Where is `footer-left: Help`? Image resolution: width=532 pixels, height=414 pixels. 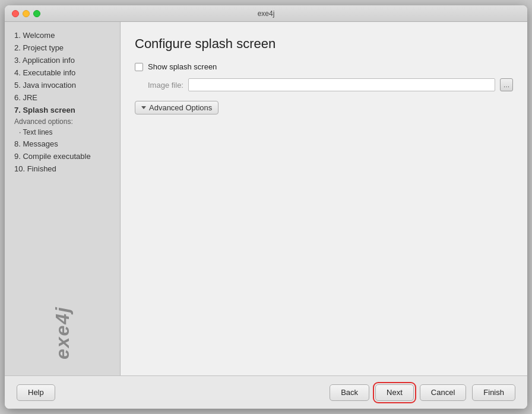 footer-left: Help is located at coordinates (36, 393).